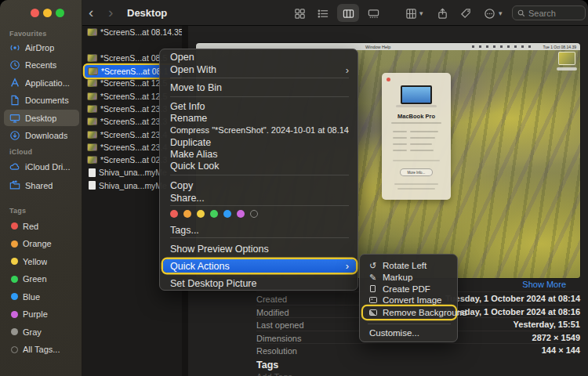  What do you see at coordinates (521, 13) in the screenshot?
I see `search-icon` at bounding box center [521, 13].